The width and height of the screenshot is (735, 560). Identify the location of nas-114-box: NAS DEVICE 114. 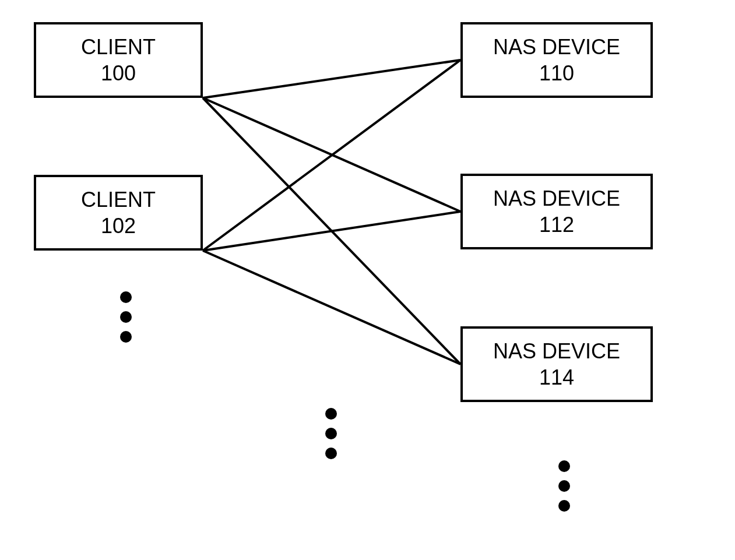
(557, 364).